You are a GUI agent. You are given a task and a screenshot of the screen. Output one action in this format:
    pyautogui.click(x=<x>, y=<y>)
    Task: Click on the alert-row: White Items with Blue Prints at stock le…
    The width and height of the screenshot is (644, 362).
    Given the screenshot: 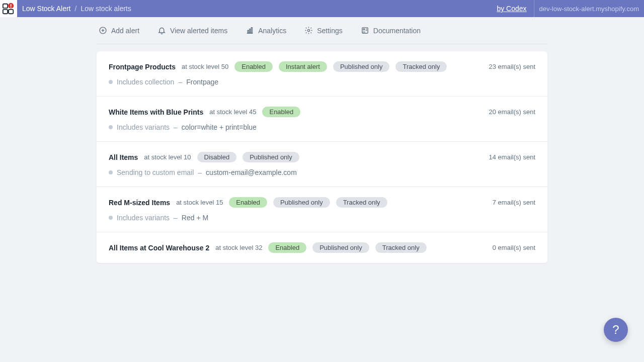 What is the action you would take?
    pyautogui.click(x=322, y=119)
    